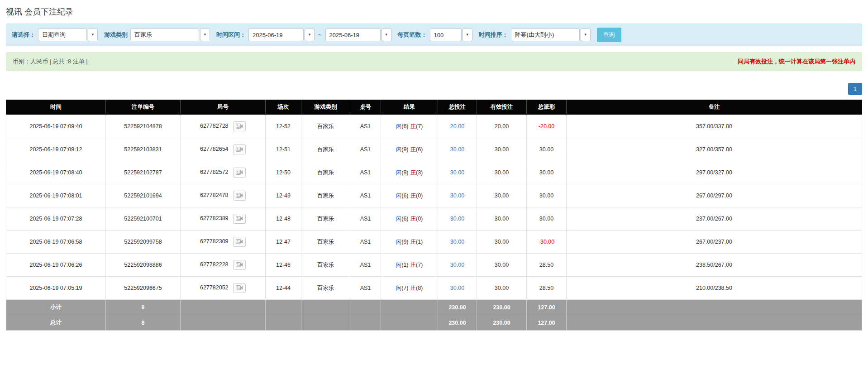 This screenshot has height=370, width=868. What do you see at coordinates (68, 35) in the screenshot?
I see `select-type-combo: ▼` at bounding box center [68, 35].